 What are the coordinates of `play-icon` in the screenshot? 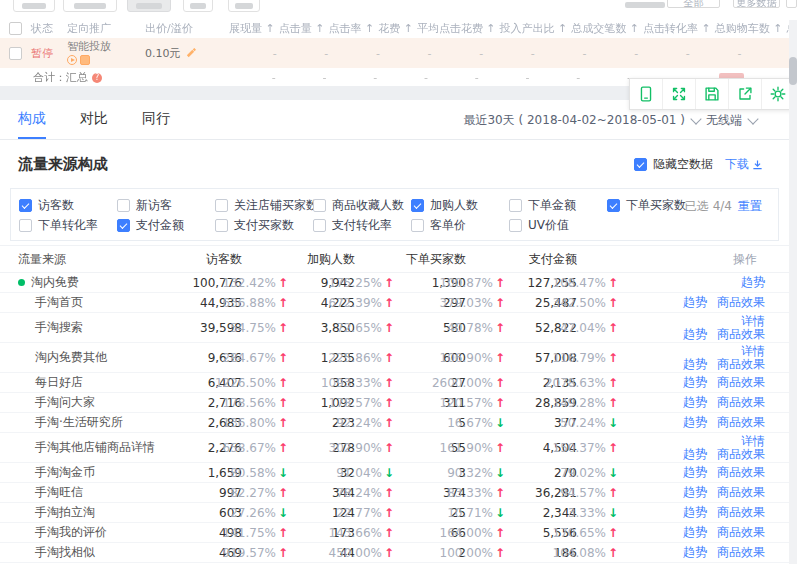 It's located at (72, 60).